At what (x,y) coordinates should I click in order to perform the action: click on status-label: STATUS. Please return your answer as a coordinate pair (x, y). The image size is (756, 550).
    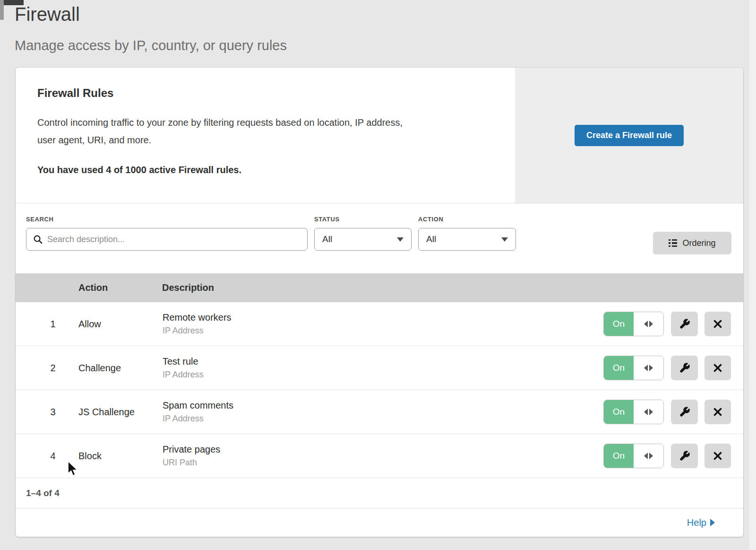
    Looking at the image, I should click on (327, 219).